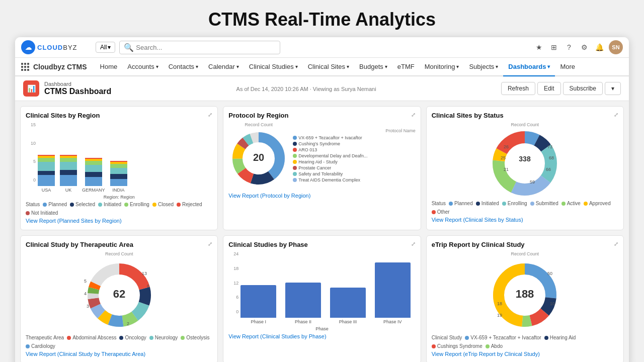 This screenshot has height=362, width=644. I want to click on nav-item-clinical-sites: Clinical Sites ▾, so click(329, 67).